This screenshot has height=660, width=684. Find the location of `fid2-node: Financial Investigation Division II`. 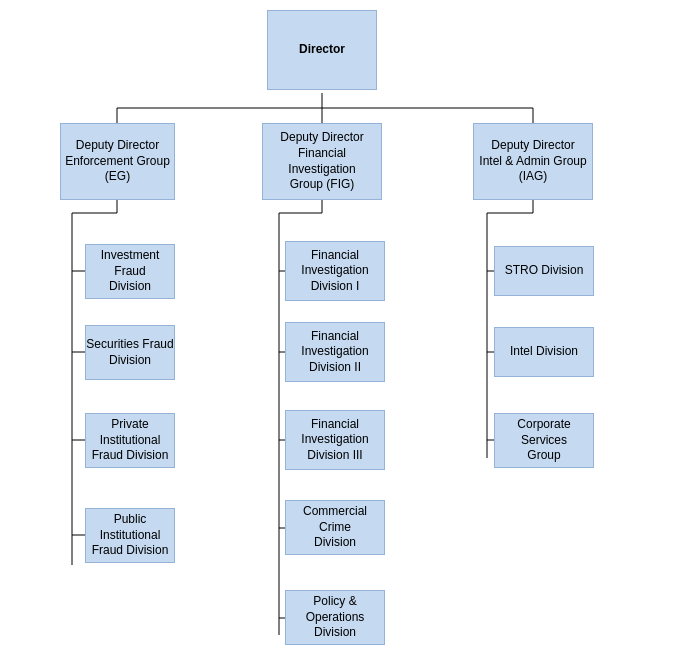

fid2-node: Financial Investigation Division II is located at coordinates (335, 352).